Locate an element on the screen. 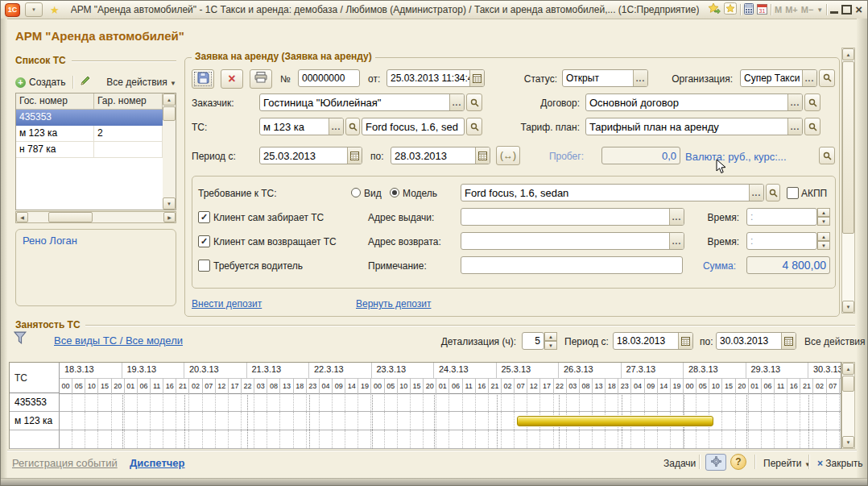 Image resolution: width=868 pixels, height=486 pixels. deposit-in-link: Внести депозит is located at coordinates (227, 304).